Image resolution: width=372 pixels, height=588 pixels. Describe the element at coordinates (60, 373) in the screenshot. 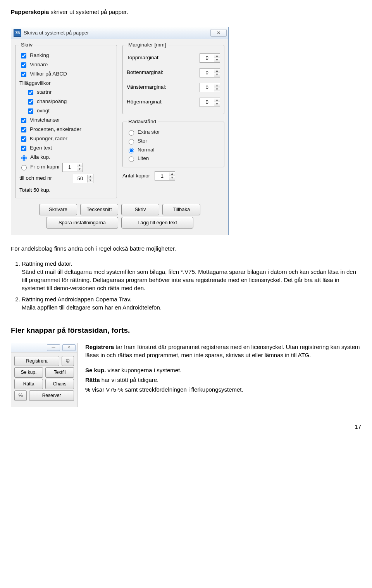

I see `textfil-button: Textfil` at that location.